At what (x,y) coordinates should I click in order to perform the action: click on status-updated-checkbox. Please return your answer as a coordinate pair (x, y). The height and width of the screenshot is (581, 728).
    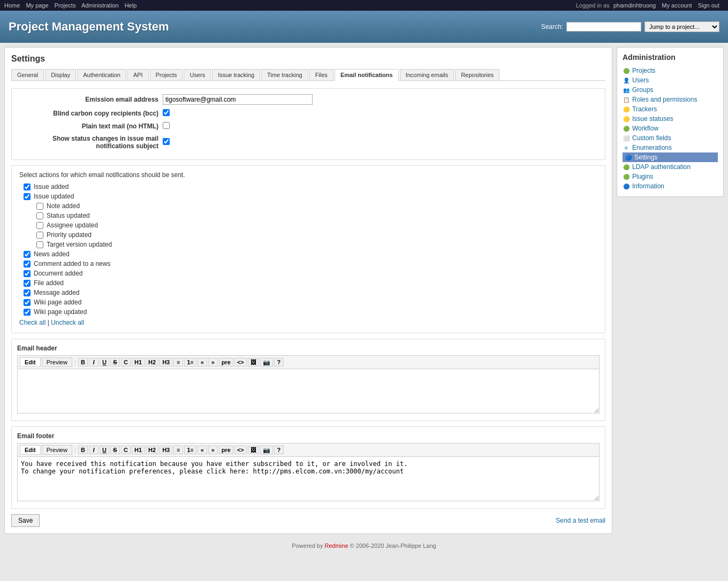
    Looking at the image, I should click on (40, 216).